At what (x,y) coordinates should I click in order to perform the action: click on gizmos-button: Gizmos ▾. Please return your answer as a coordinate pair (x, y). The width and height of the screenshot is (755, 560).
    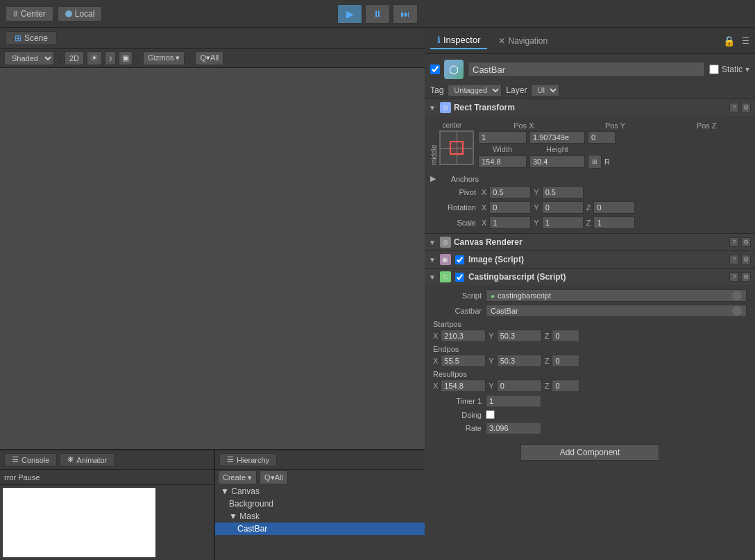
    Looking at the image, I should click on (164, 58).